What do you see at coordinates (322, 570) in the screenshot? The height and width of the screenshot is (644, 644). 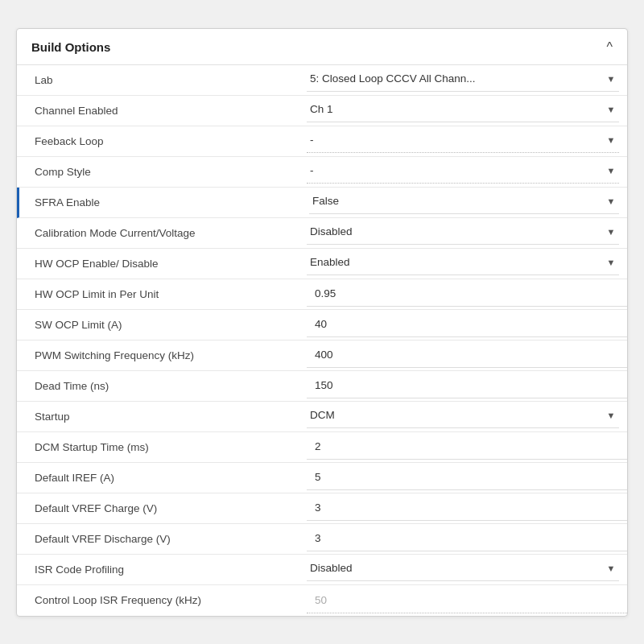 I see `row-isr-code-profiling: ISR Code ProfilingDisabled▼` at bounding box center [322, 570].